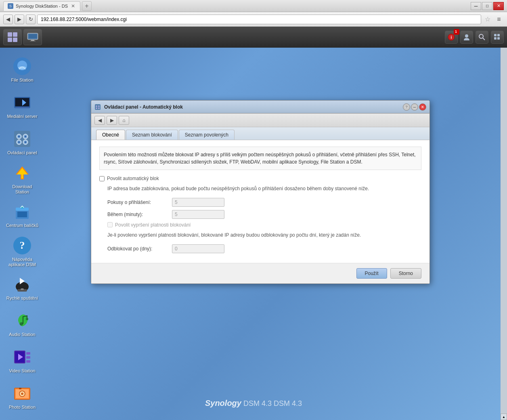 Image resolution: width=507 pixels, height=420 pixels. I want to click on within-minutes-input, so click(198, 214).